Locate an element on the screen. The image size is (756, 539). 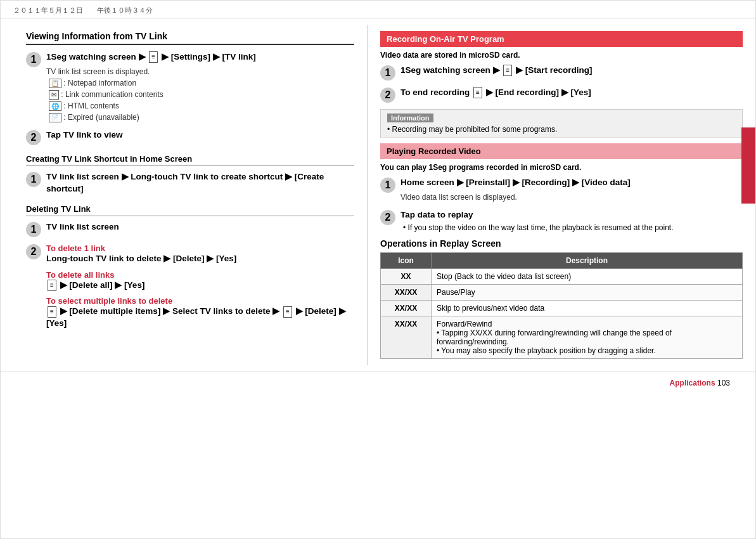
play-step-1-main: Home screen ▶ [Preinstall] ▶ [Recording]… is located at coordinates (572, 183).